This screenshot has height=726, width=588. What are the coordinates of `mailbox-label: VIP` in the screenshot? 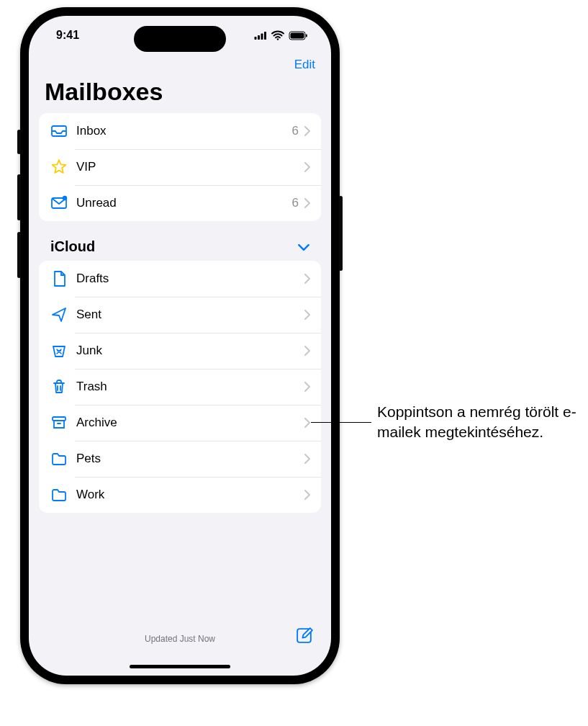 It's located at (187, 167).